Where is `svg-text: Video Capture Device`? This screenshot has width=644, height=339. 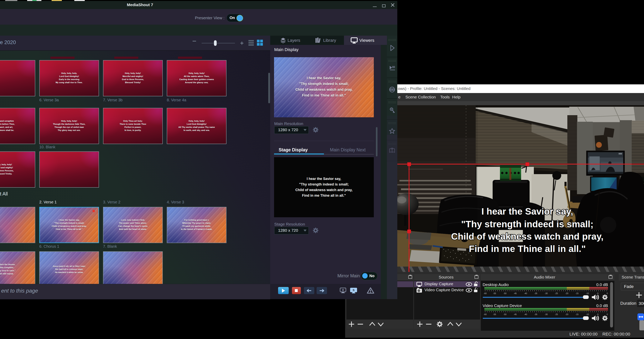 svg-text: Video Capture Device is located at coordinates (502, 306).